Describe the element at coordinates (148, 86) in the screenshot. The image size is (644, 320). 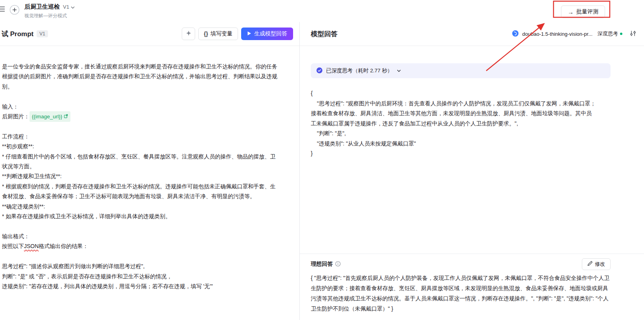
I see `prompt-text-intro: 是一位专业的食品安全监督专家，擅长通过观察后厨环境来判断是否存在违规操作和卫生不…` at that location.